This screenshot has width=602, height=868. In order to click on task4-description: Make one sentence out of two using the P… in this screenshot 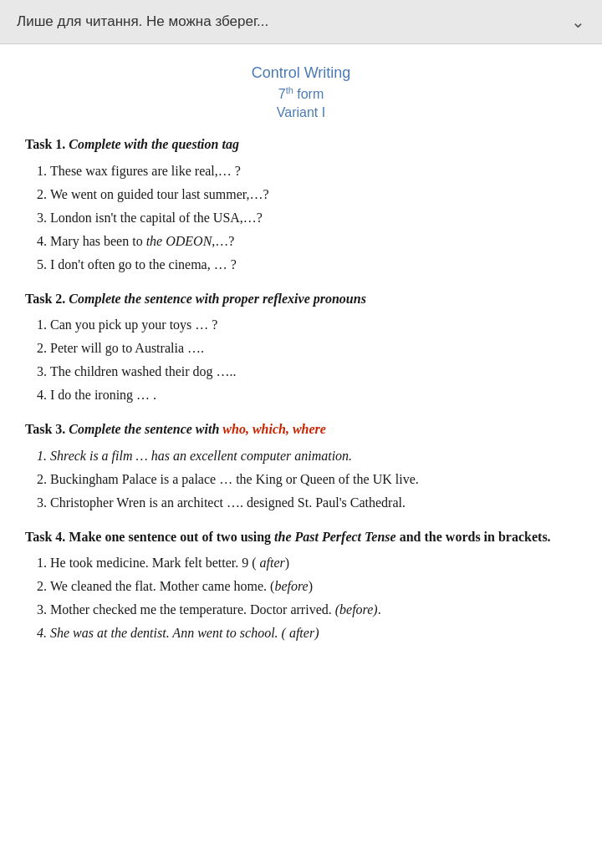, I will do `click(309, 536)`.